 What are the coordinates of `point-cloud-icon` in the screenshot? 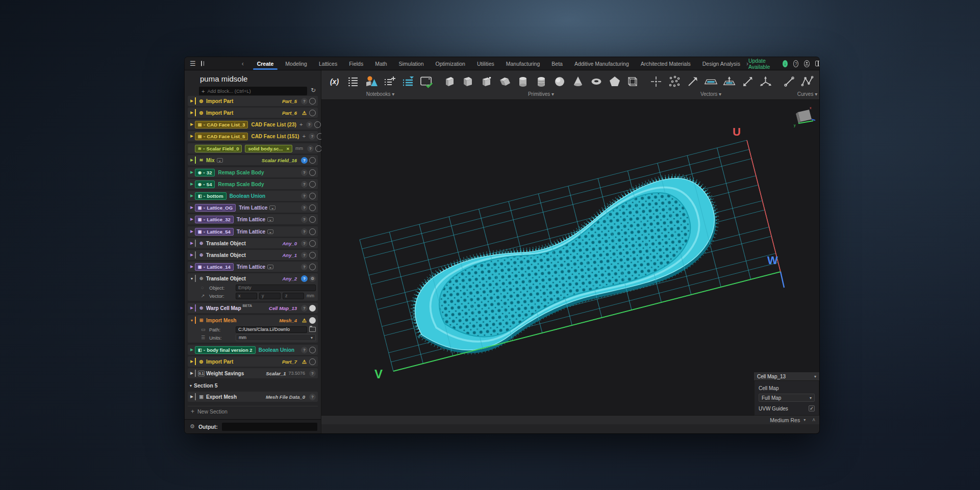 It's located at (674, 82).